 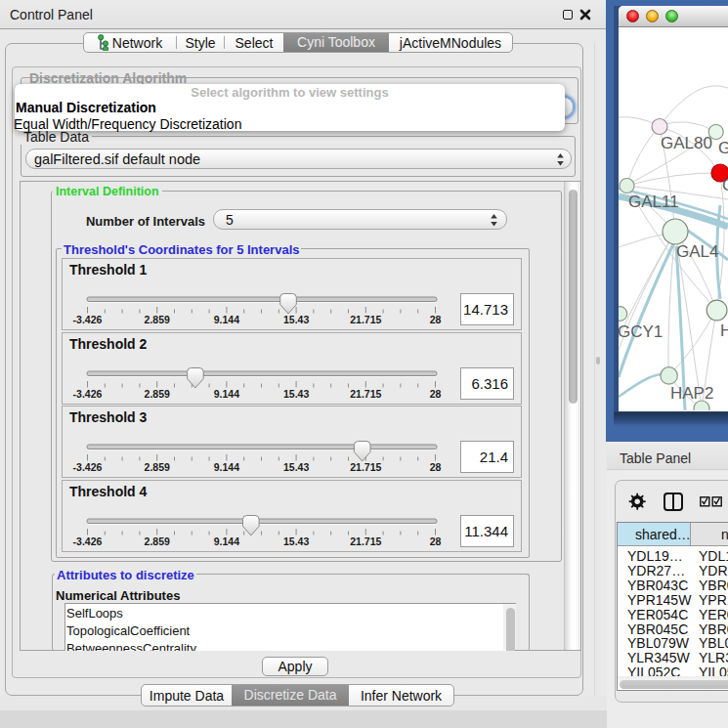 What do you see at coordinates (724, 330) in the screenshot?
I see `svg-text: H` at bounding box center [724, 330].